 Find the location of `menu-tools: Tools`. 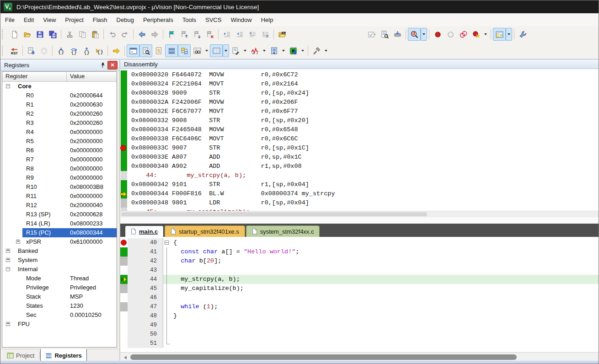

menu-tools: Tools is located at coordinates (189, 20).